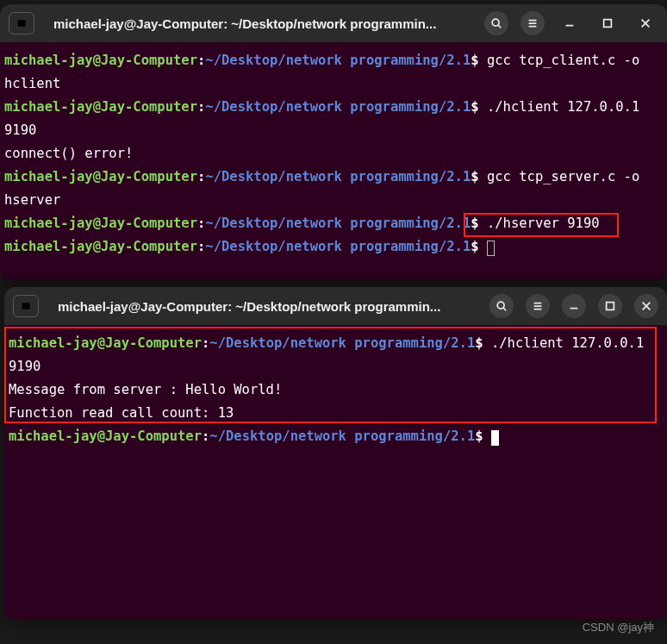  Describe the element at coordinates (145, 390) in the screenshot. I see `output-text: Message from server : Hello World!` at that location.